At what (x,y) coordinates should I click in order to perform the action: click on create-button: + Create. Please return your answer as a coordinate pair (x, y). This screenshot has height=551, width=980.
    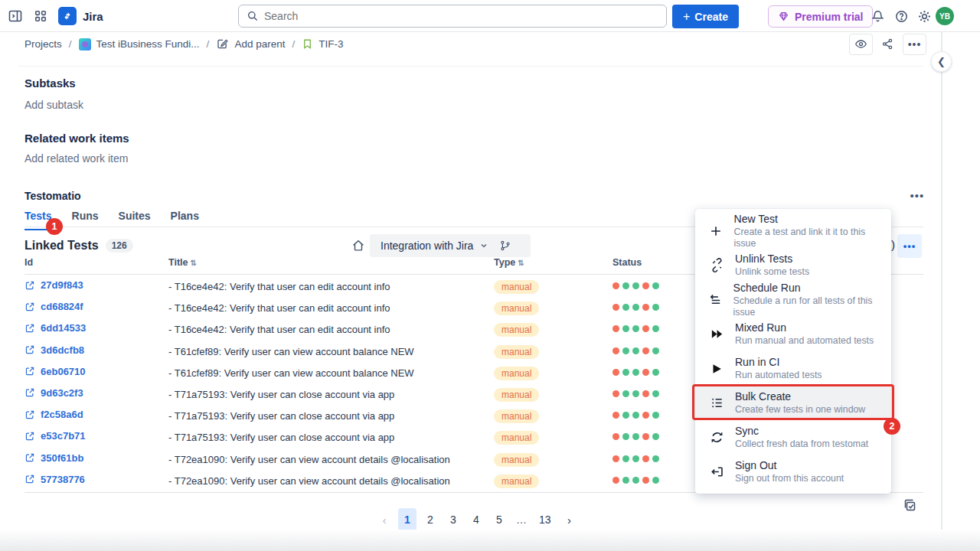
    Looking at the image, I should click on (706, 17).